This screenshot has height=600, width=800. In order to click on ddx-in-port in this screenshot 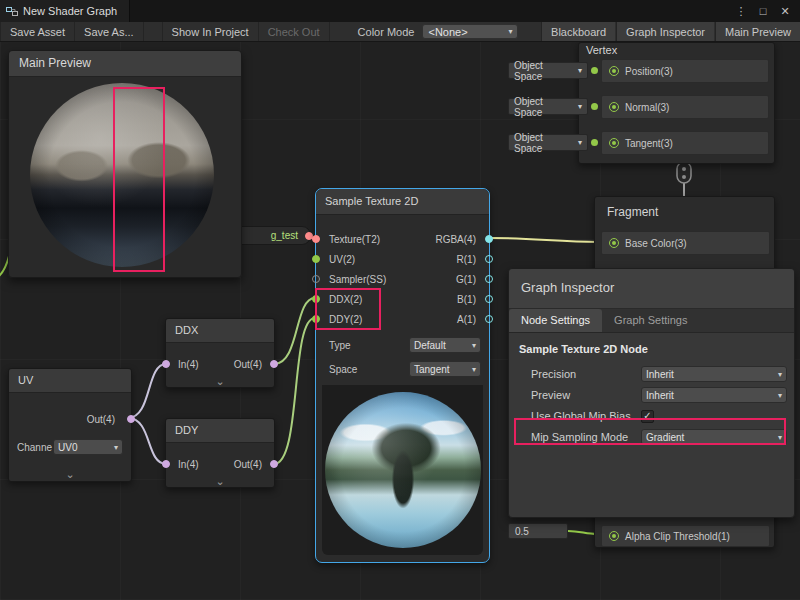, I will do `click(166, 364)`.